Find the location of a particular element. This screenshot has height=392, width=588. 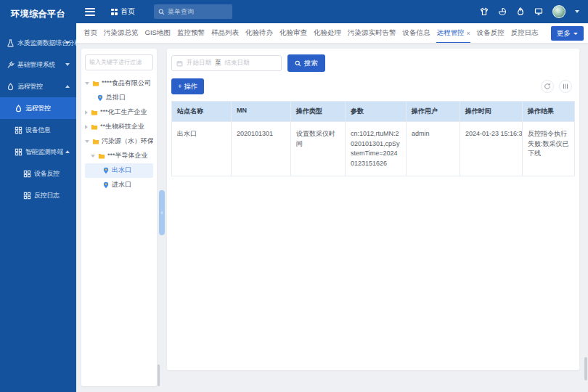

tab-lab-todo: 化验待办 is located at coordinates (259, 33).